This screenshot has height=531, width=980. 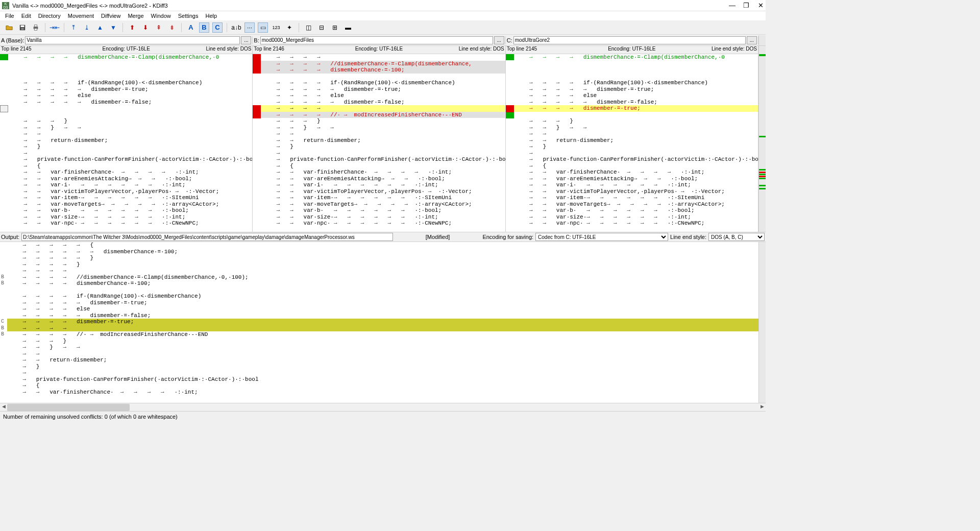 I want to click on pane-a-browse-button: ..., so click(x=246, y=40).